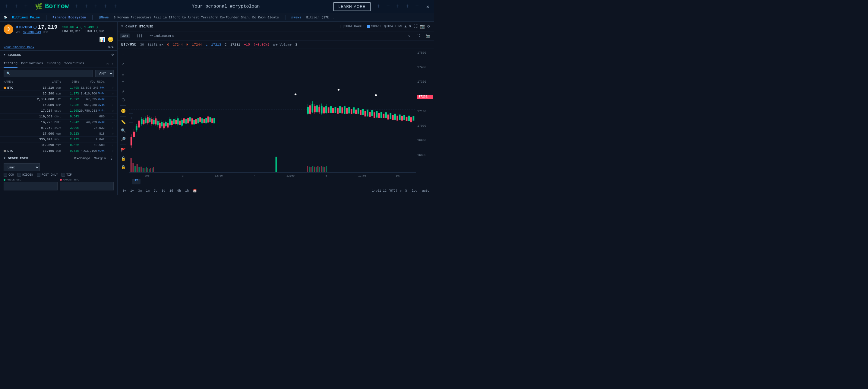 The height and width of the screenshot is (389, 868). I want to click on chart-type-candlestick: |||, so click(140, 36).